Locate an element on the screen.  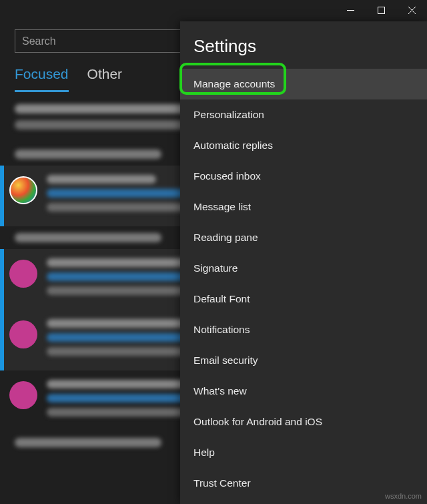
tab-other: Other is located at coordinates (105, 79).